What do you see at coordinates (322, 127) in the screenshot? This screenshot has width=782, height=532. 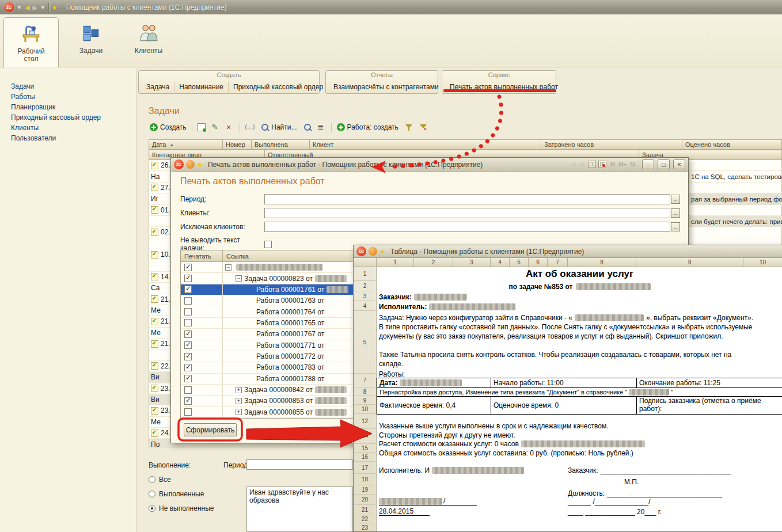 I see `list-settings-button` at bounding box center [322, 127].